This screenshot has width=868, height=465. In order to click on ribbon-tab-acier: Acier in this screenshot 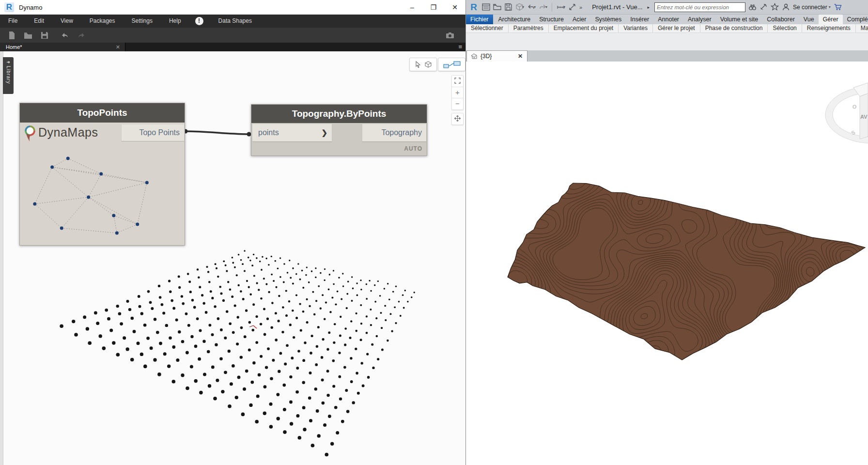, I will do `click(579, 19)`.